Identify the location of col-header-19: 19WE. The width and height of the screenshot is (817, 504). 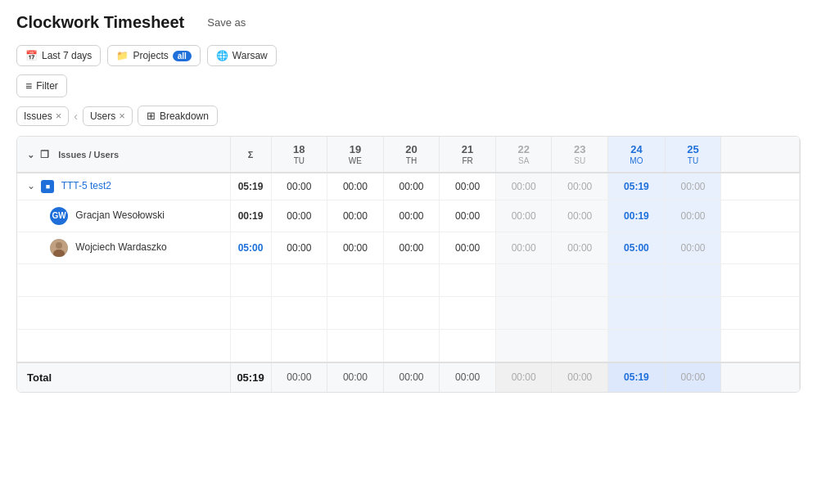
(355, 155).